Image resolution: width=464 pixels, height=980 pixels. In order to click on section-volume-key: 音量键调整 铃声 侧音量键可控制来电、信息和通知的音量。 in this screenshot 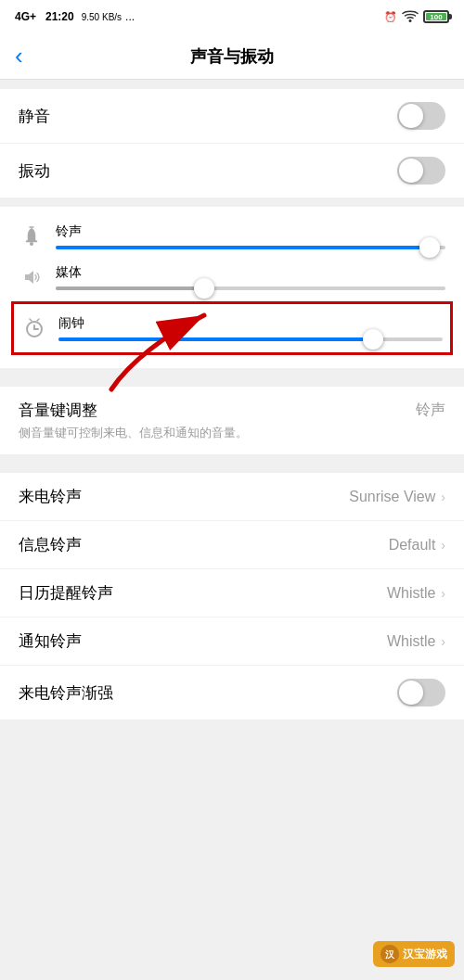, I will do `click(232, 421)`.